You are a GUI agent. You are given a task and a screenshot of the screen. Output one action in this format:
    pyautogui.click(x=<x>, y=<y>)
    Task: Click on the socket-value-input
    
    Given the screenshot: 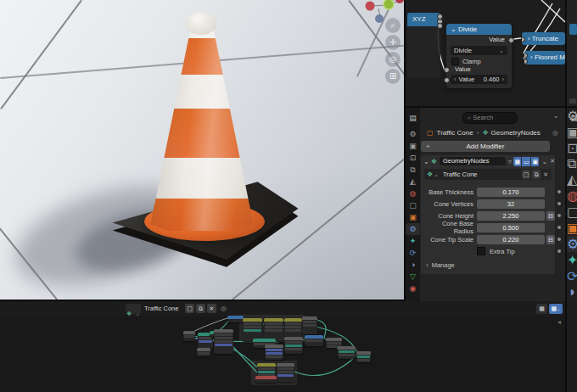 What is the action you would take?
    pyautogui.click(x=446, y=70)
    